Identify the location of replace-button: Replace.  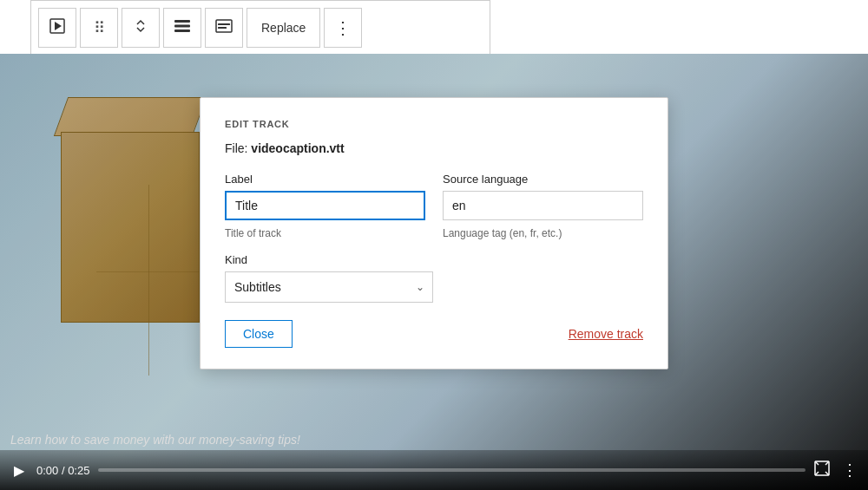
(283, 28).